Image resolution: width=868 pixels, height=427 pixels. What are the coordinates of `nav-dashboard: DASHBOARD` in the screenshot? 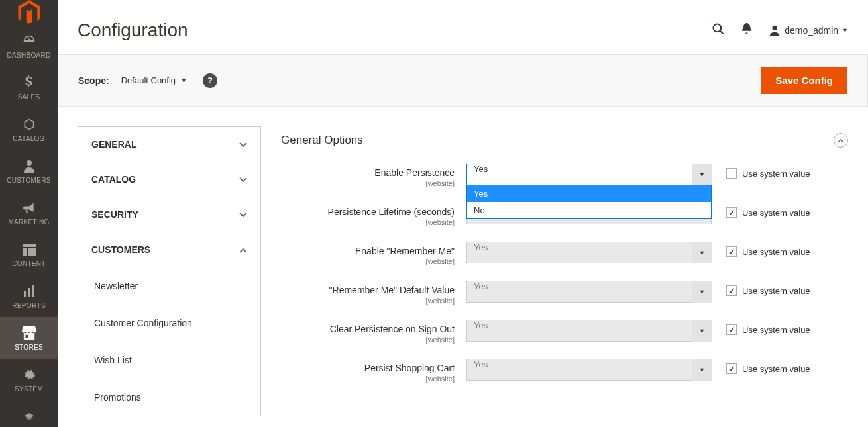 It's located at (29, 46).